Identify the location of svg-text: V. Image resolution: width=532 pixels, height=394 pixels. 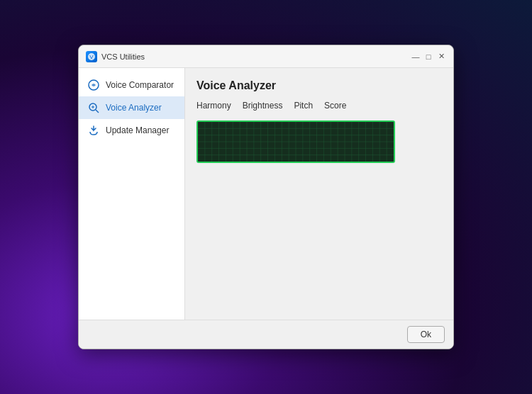
(92, 57).